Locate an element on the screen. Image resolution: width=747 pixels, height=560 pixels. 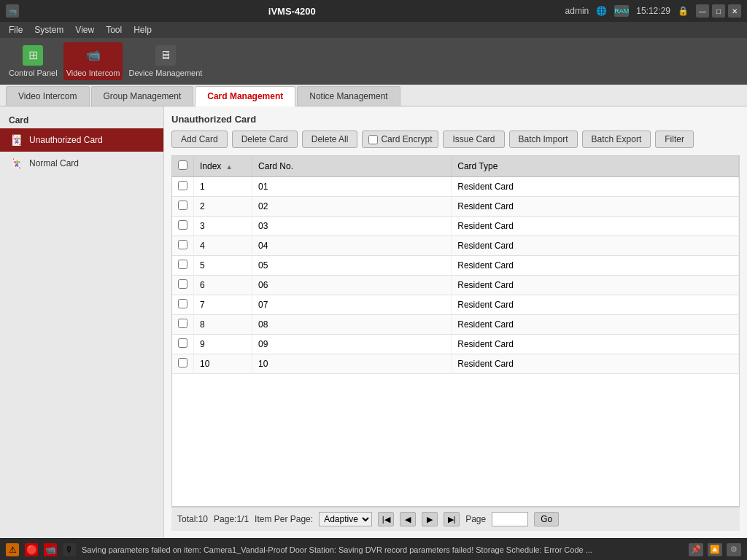
status-expand-button: 🔼 is located at coordinates (715, 550).